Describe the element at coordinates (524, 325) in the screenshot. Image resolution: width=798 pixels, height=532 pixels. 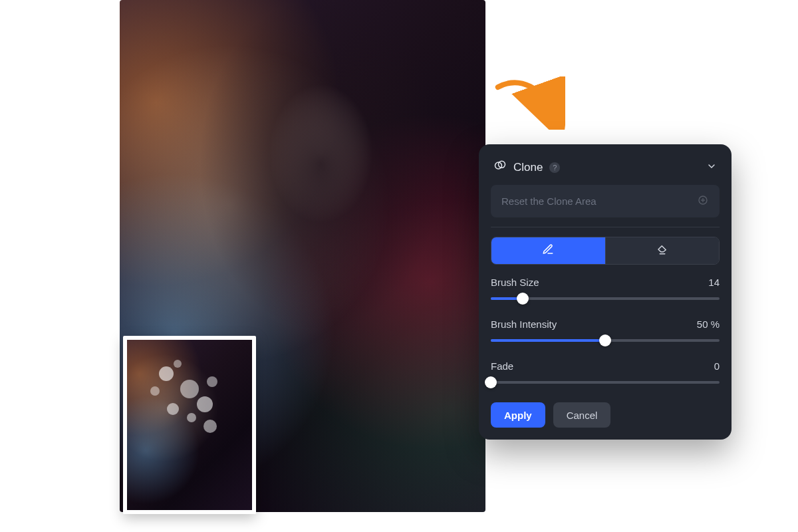
I see `brush-intensity-label: Brush Intensity` at that location.